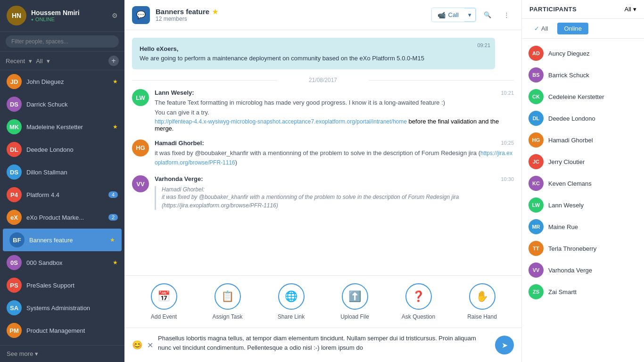 The height and width of the screenshot is (362, 644). I want to click on sidebar-item-platform44: P4 Platform 4.4 4, so click(62, 195).